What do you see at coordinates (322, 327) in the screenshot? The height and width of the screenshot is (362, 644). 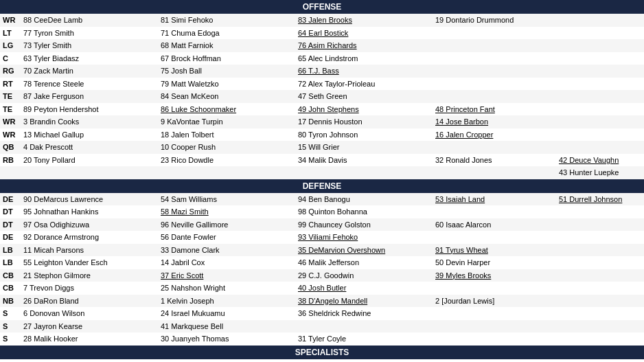 I see `table-row: S27 Jayron Kearse41 Markquese Bell` at bounding box center [322, 327].